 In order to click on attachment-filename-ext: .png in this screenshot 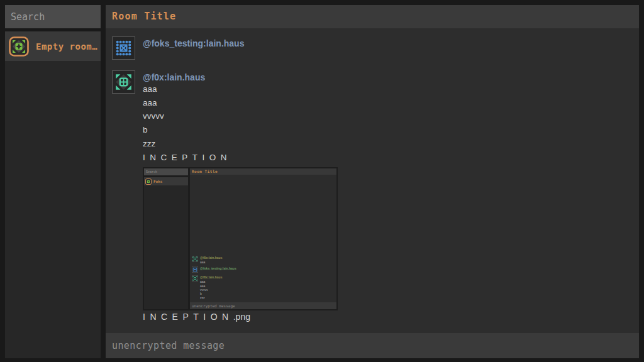, I will do `click(242, 317)`.